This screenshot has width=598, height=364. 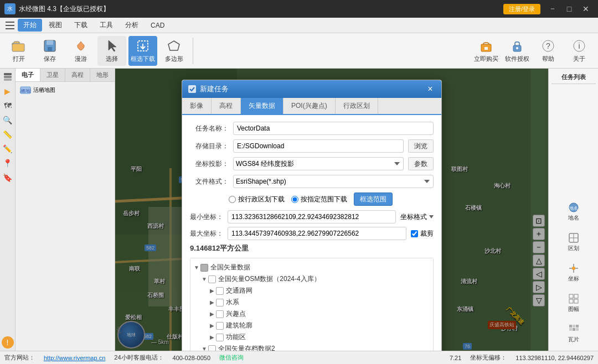 I want to click on tree-toggle-func: ▶, so click(x=212, y=337).